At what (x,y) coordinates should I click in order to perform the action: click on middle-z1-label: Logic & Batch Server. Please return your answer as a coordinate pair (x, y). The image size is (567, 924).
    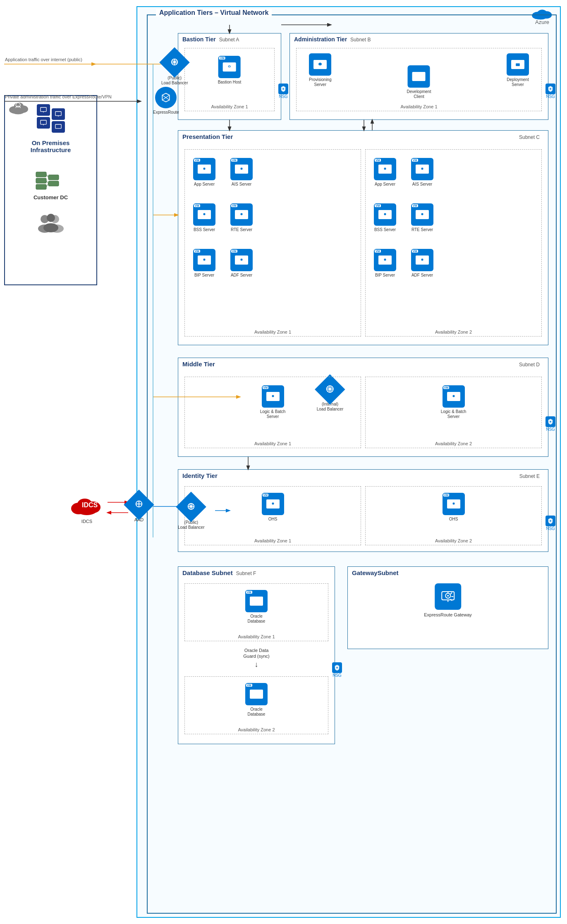
    Looking at the image, I should click on (273, 414).